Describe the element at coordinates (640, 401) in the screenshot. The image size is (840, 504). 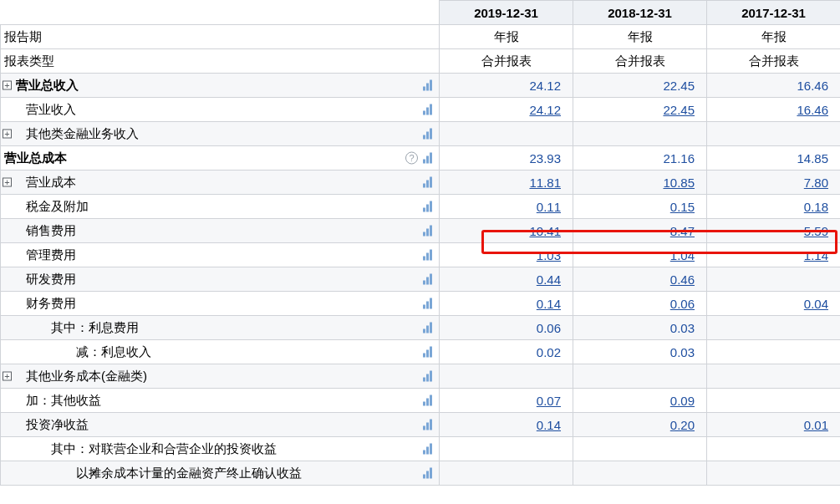
I see `value-cell: 0.09` at that location.